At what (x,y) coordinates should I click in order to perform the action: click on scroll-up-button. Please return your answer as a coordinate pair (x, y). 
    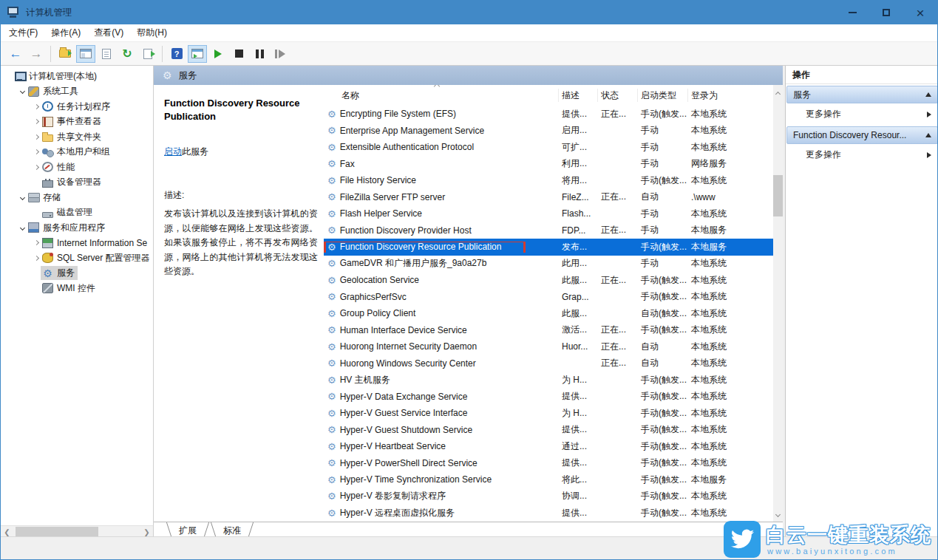
    Looking at the image, I should click on (778, 93).